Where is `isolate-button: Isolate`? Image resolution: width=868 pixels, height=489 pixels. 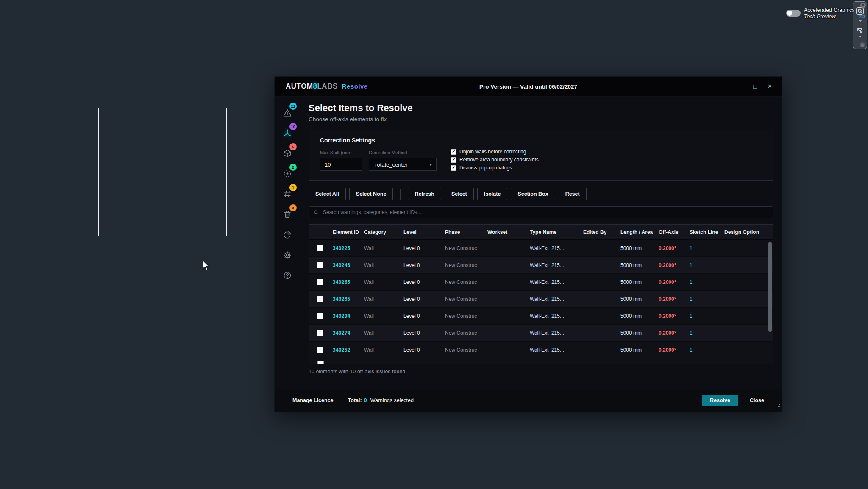
isolate-button: Isolate is located at coordinates (492, 194).